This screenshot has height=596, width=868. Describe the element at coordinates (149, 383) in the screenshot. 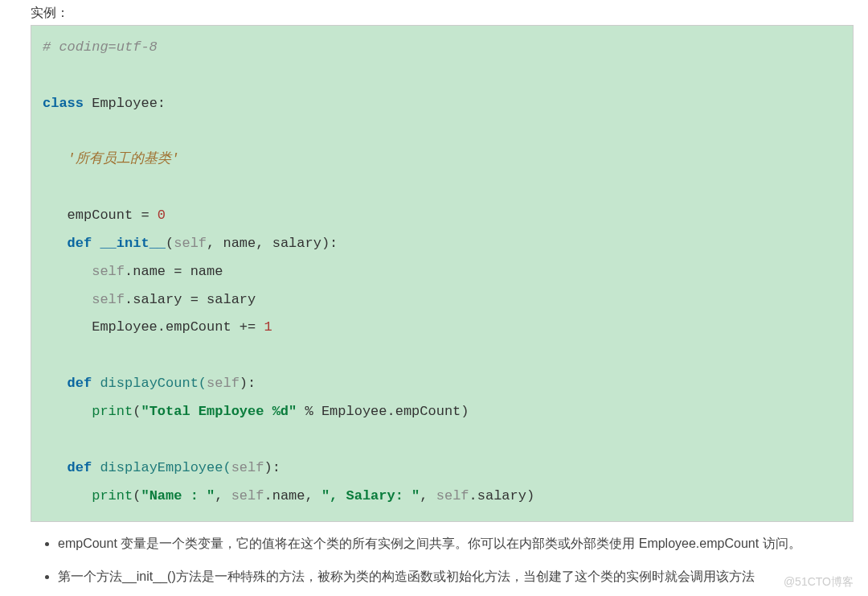

I see `fn-name: displayCount(` at that location.